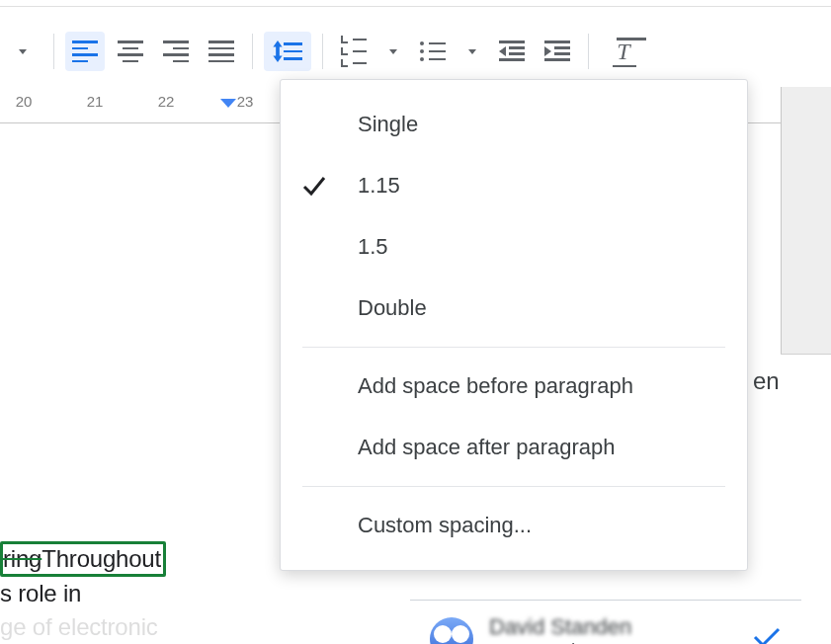 This screenshot has width=831, height=644. I want to click on bulleted-list-button, so click(433, 51).